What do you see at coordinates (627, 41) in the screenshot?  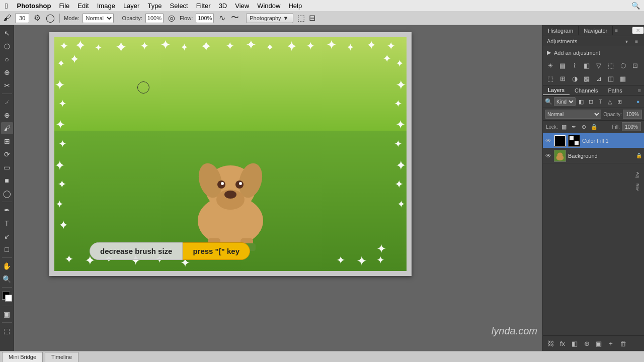 I see `adjustments-collapse-icon: ▾` at bounding box center [627, 41].